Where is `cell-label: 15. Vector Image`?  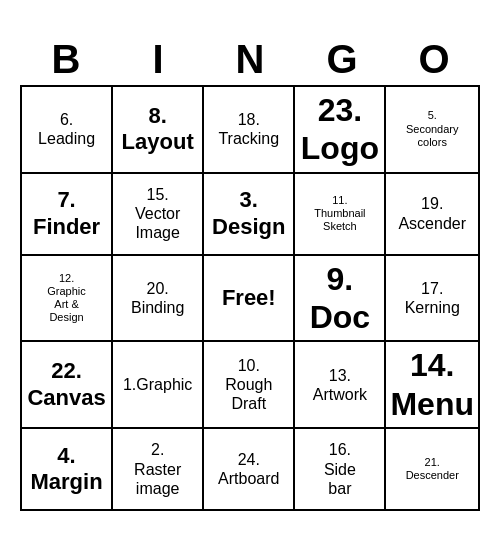
cell-label: 15. Vector Image is located at coordinates (158, 214).